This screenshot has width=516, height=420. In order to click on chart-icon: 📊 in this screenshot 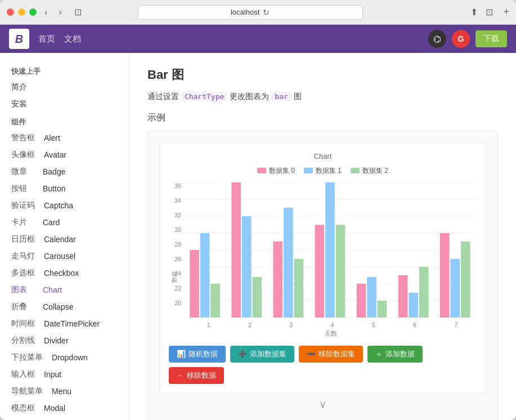, I will do `click(181, 354)`.